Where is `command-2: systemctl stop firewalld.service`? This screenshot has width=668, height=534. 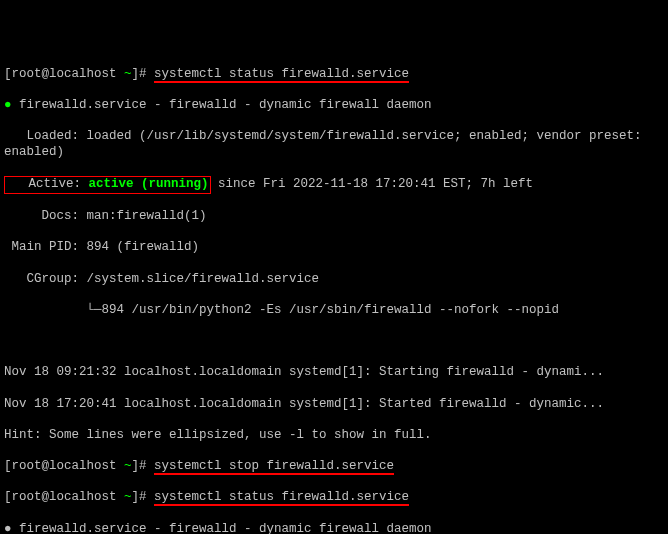 command-2: systemctl stop firewalld.service is located at coordinates (274, 467).